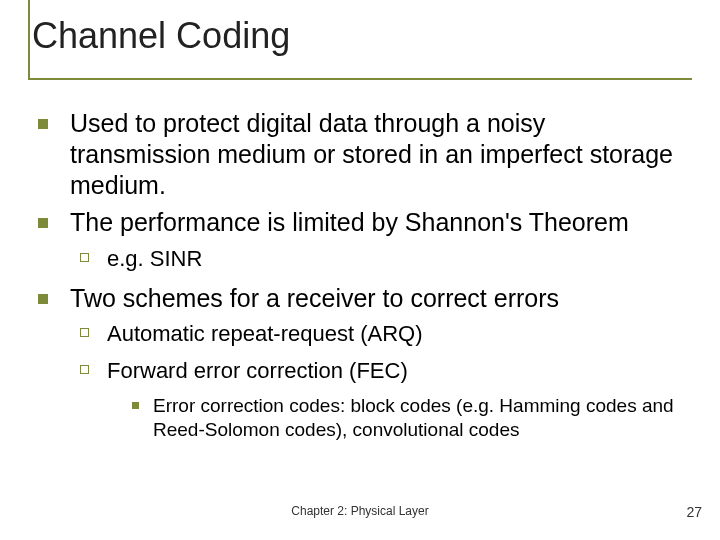 The width and height of the screenshot is (720, 540). I want to click on bullet-text: Two schemes for a receiver to correct er…, so click(314, 298).